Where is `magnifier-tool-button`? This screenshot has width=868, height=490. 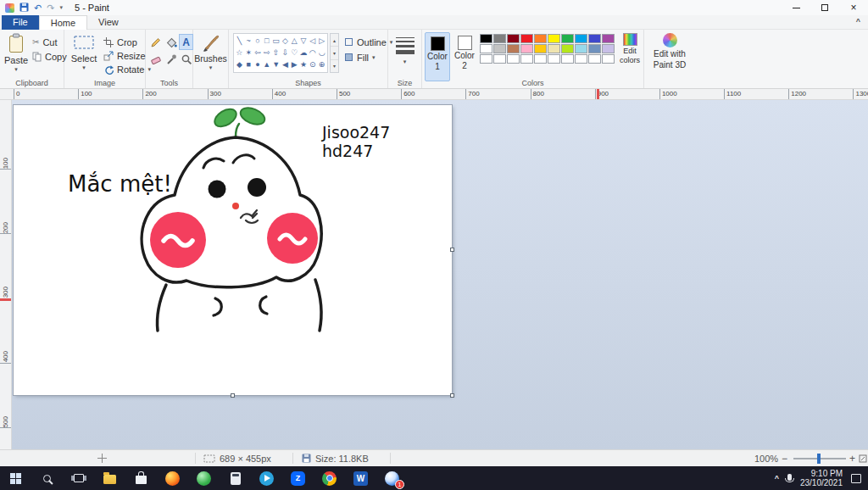 magnifier-tool-button is located at coordinates (186, 59).